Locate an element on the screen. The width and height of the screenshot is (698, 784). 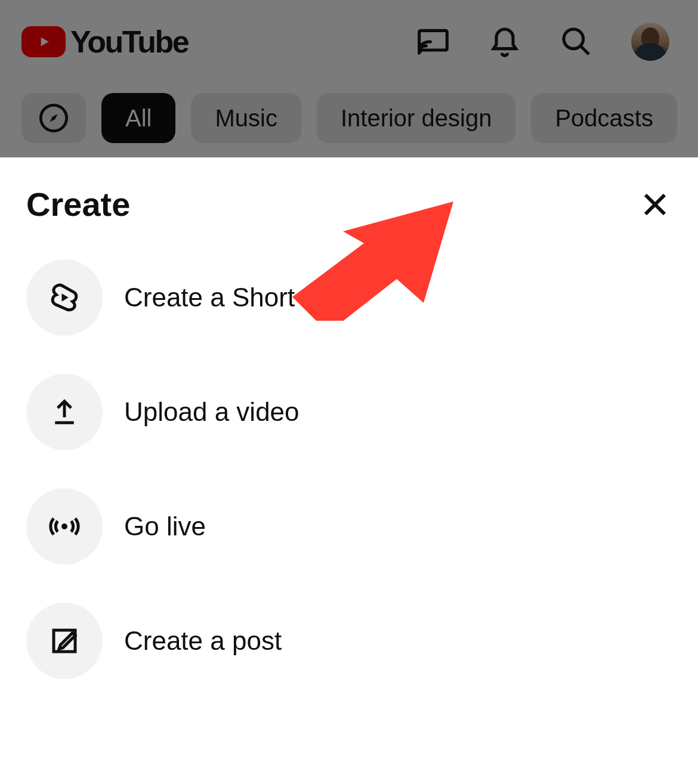
create-short-item: Create a Short is located at coordinates (349, 298).